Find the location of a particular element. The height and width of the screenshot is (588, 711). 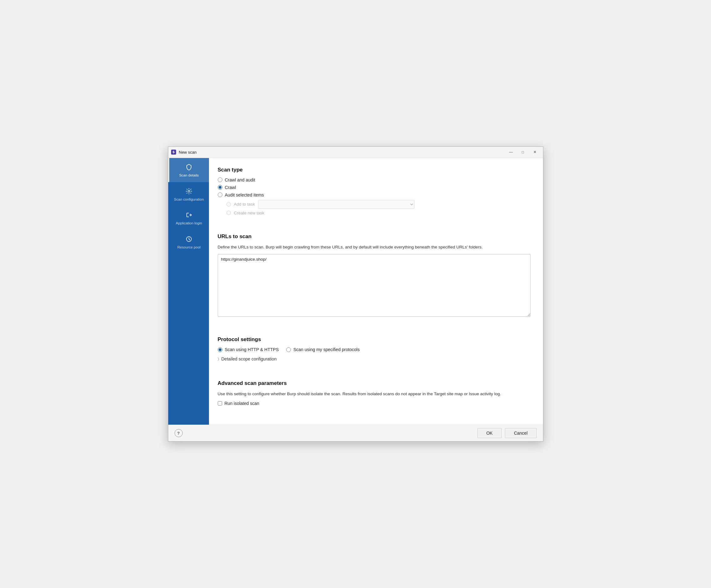

close-button: ✕ is located at coordinates (535, 152).